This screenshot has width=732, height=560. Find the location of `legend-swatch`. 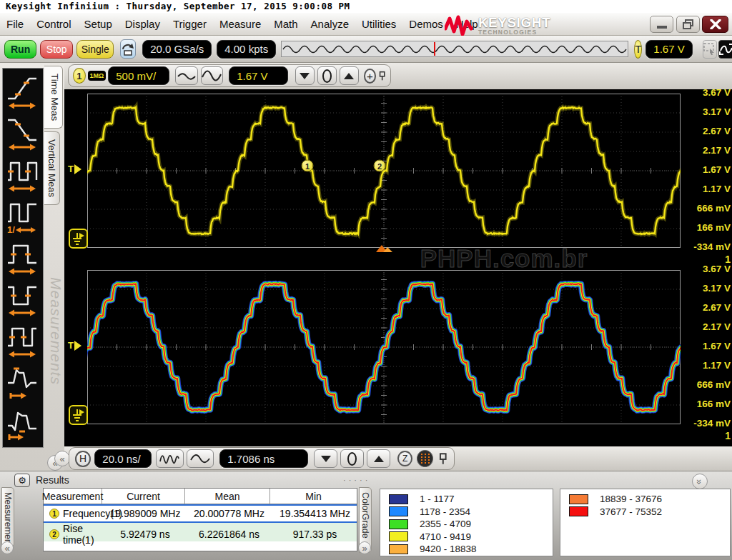

legend-swatch is located at coordinates (399, 511).